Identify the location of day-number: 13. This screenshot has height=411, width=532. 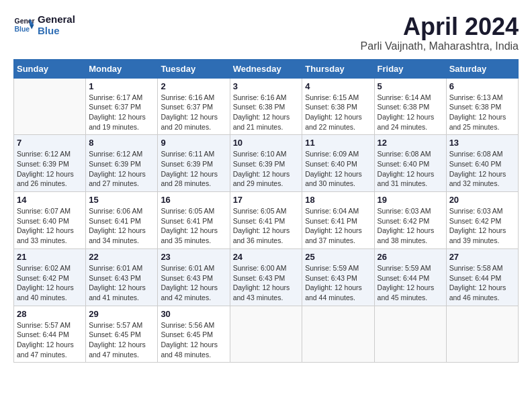
(482, 142).